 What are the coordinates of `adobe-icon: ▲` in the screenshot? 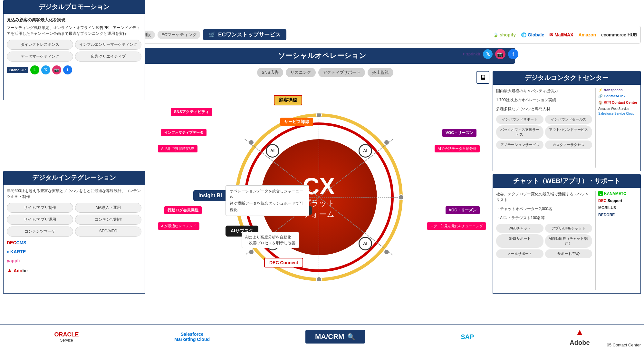 It's located at (580, 332).